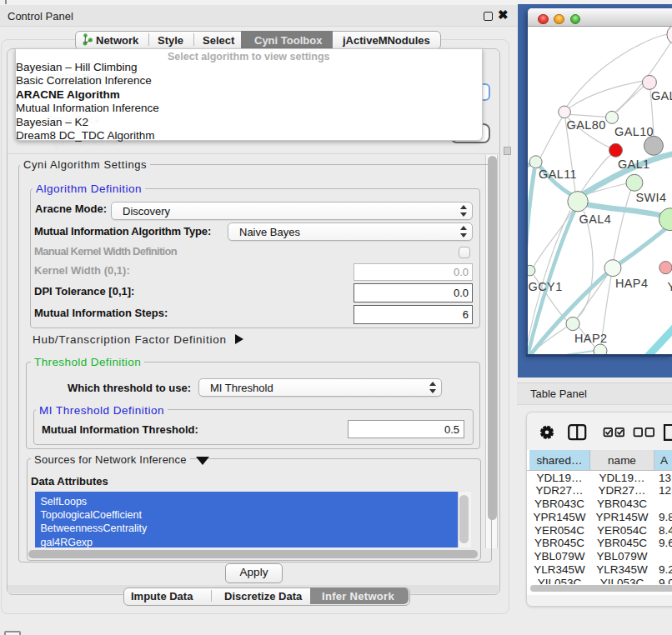 The width and height of the screenshot is (672, 635). Describe the element at coordinates (590, 338) in the screenshot. I see `svg-text: HAP2` at that location.